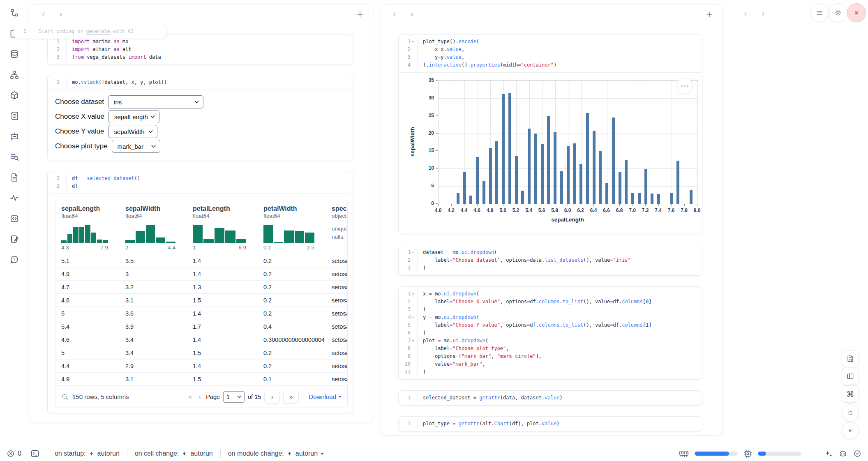 The width and height of the screenshot is (868, 461). What do you see at coordinates (325, 397) in the screenshot?
I see `download-button: Download` at bounding box center [325, 397].